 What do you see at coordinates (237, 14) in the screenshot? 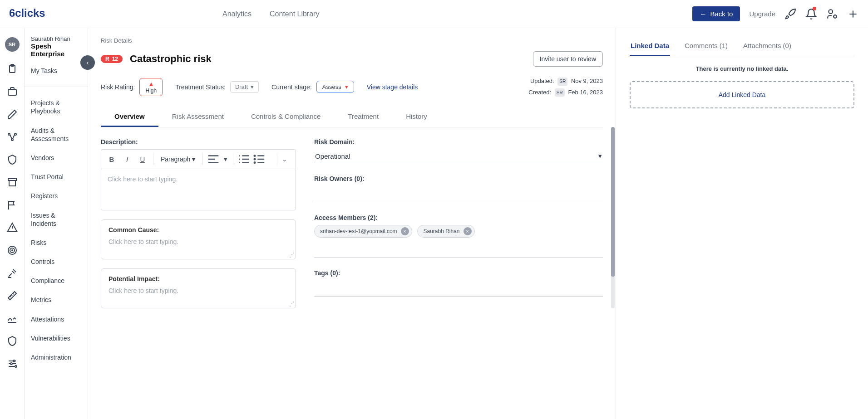
I see `nav-analytics: Analytics` at bounding box center [237, 14].